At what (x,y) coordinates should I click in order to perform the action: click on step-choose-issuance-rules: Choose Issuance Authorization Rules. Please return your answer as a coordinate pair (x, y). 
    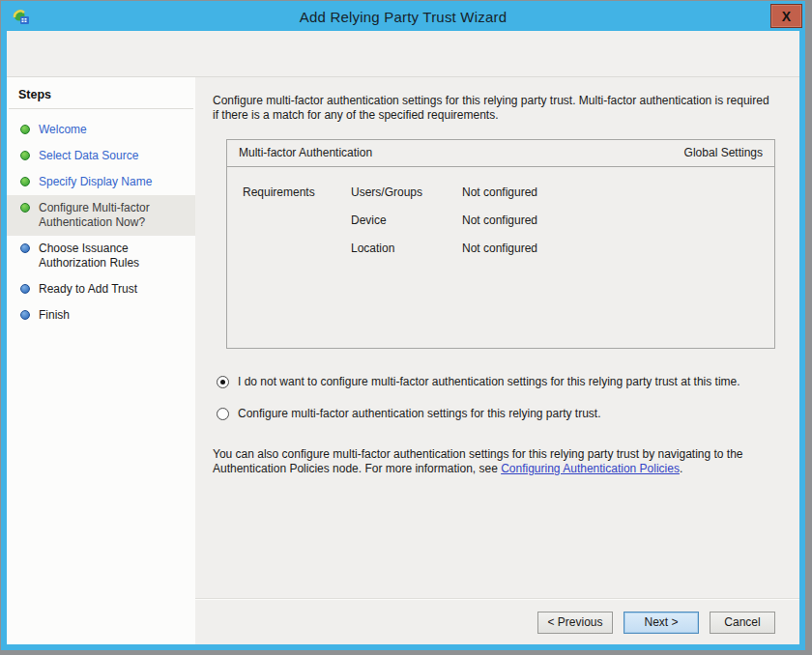
    Looking at the image, I should click on (101, 256).